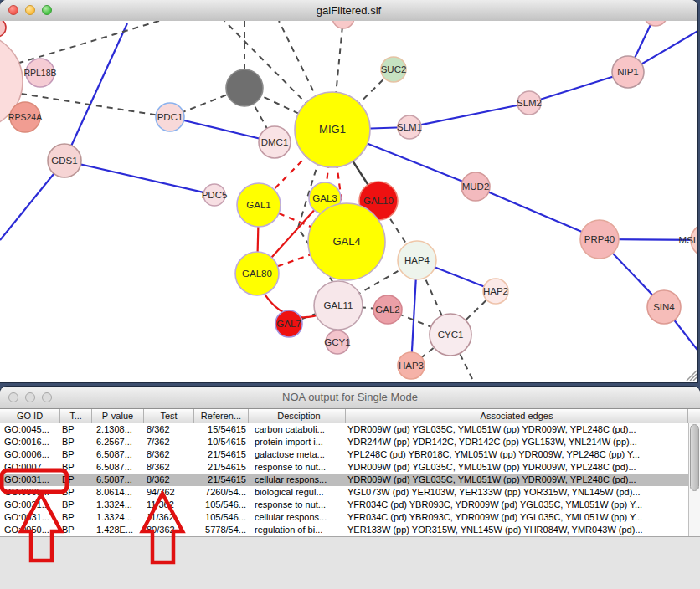 The width and height of the screenshot is (700, 589). Describe the element at coordinates (3, 28) in the screenshot. I see `network-node-red-sliver-node` at that location.